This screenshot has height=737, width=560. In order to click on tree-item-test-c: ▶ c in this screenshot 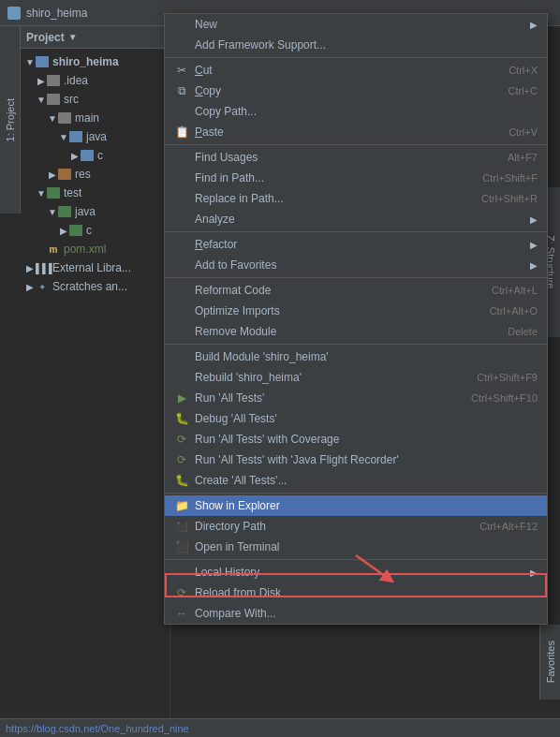, I will do `click(96, 230)`.